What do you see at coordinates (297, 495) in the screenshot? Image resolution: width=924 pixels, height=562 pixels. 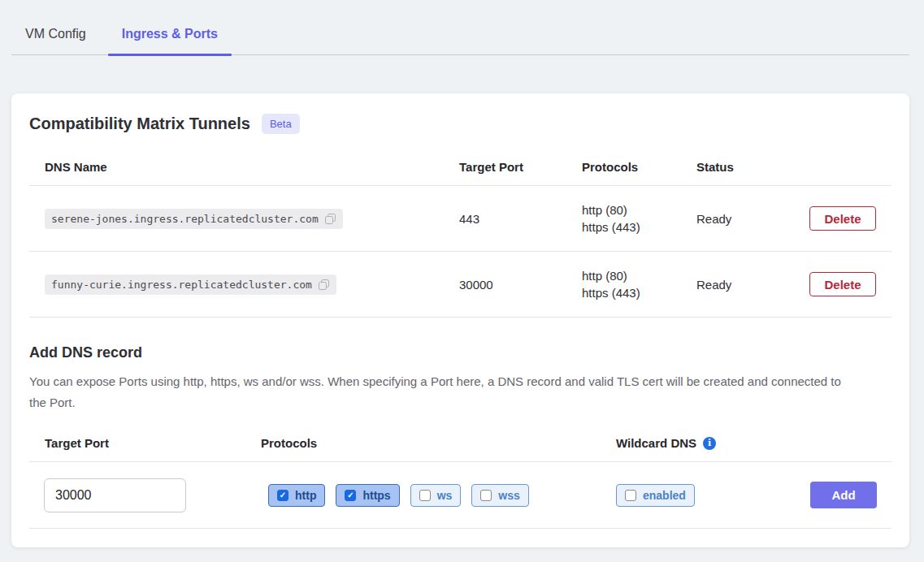 I see `protocol-checkbox-http: http` at bounding box center [297, 495].